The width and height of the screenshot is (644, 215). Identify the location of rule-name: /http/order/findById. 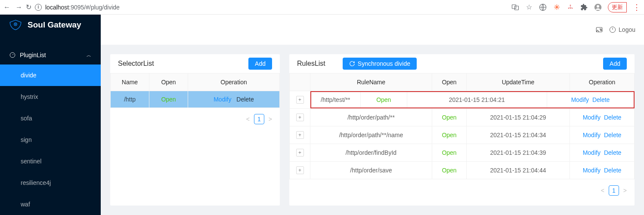
(371, 153).